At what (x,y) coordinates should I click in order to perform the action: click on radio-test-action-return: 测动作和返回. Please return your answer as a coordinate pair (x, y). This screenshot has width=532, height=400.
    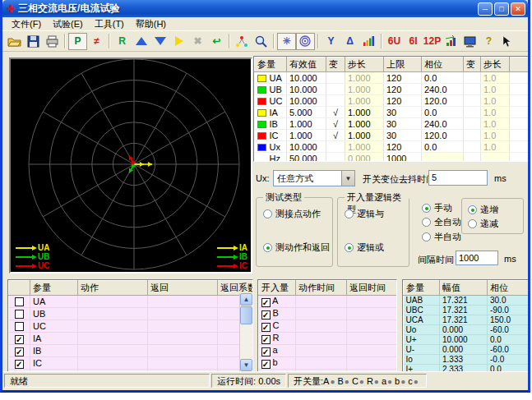
    Looking at the image, I should click on (296, 248).